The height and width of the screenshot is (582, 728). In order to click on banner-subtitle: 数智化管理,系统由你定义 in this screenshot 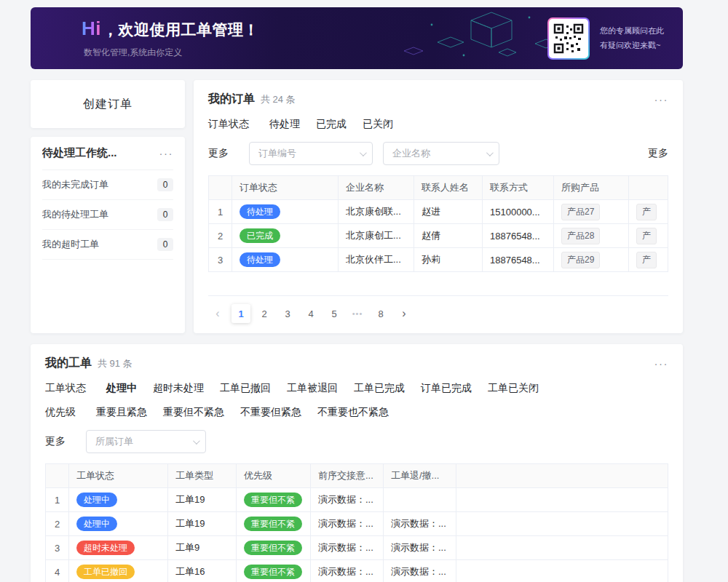, I will do `click(172, 52)`.